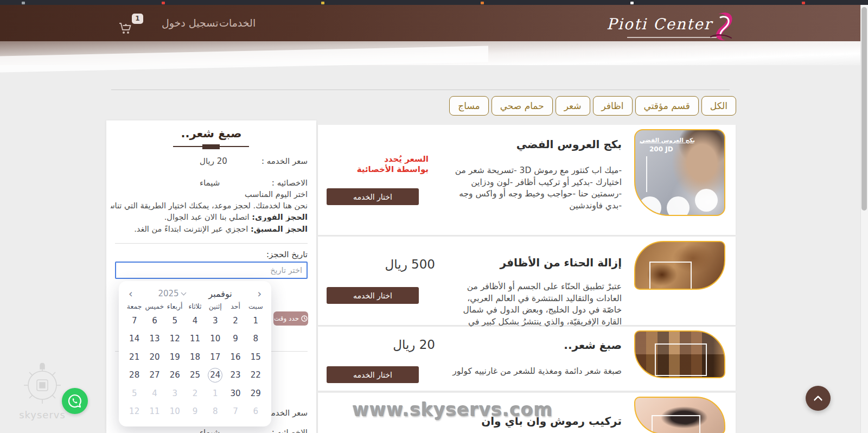 Image resolution: width=868 pixels, height=433 pixels. I want to click on calendar-day: 10, so click(215, 339).